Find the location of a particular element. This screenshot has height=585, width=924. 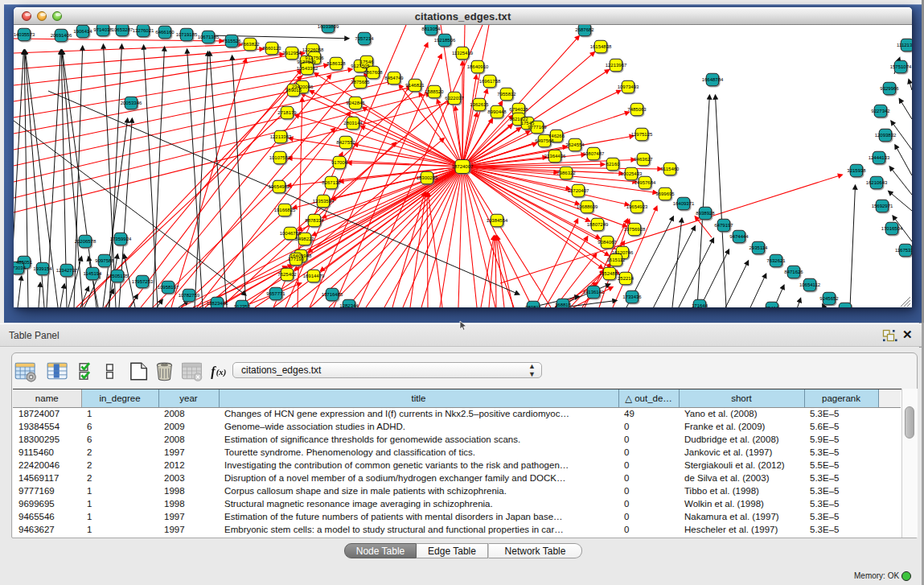

svg-text: 12226058 is located at coordinates (314, 50).